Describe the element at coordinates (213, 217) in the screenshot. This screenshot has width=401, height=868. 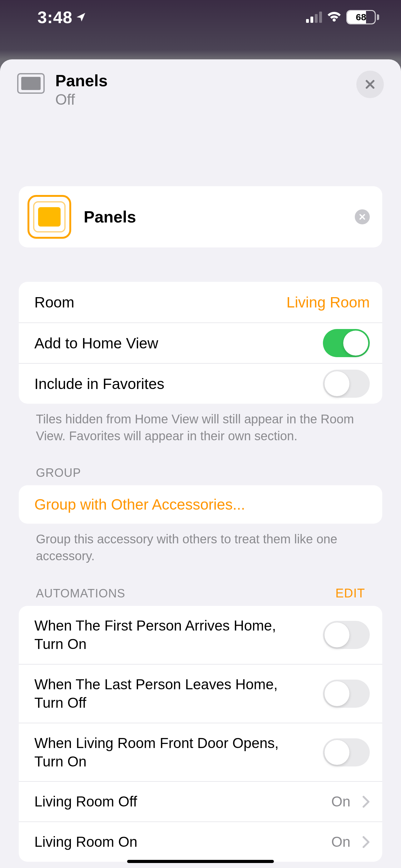
I see `accessory-name-field: Panels` at that location.